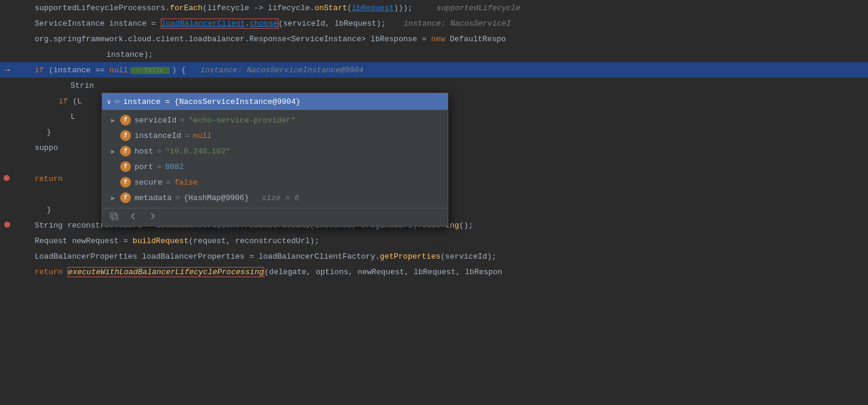 This screenshot has width=868, height=405. Describe the element at coordinates (109, 102) in the screenshot. I see `popup-chevron-icon: ∨` at that location.